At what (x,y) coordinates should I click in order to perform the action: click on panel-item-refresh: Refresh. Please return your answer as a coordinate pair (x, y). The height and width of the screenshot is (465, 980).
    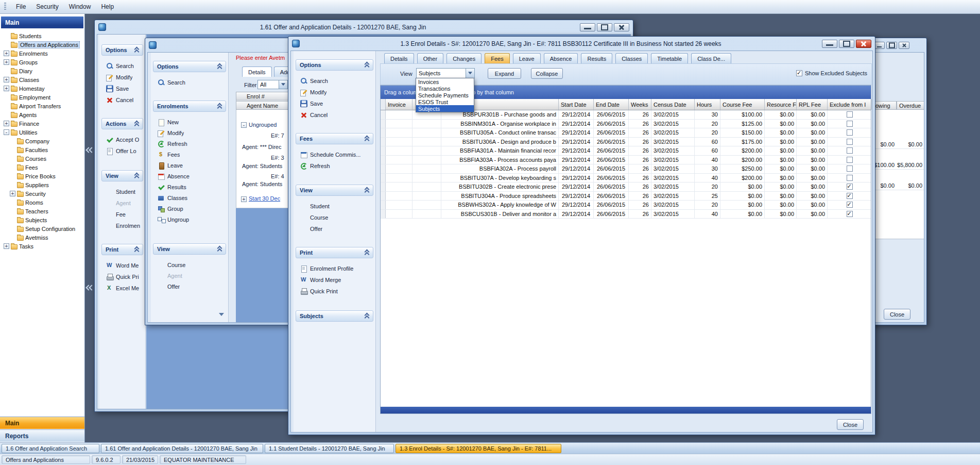
    Looking at the image, I should click on (335, 166).